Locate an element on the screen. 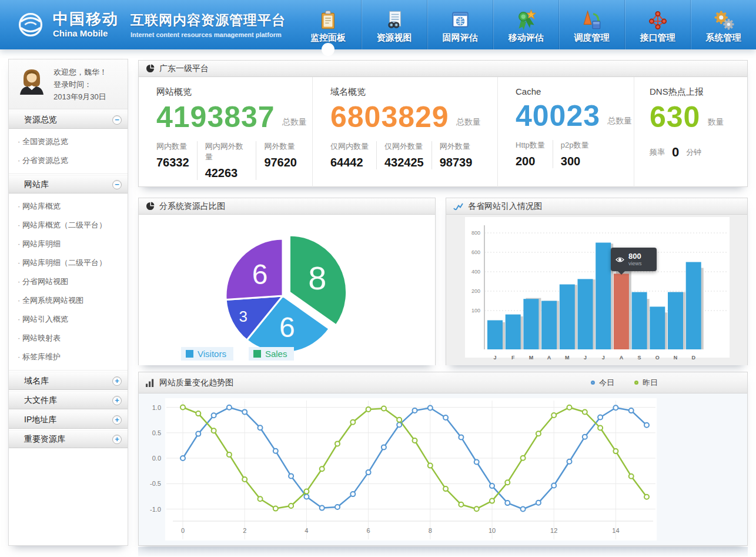 The image size is (756, 557). sidebar-item: 分省网站视图 is located at coordinates (68, 282).